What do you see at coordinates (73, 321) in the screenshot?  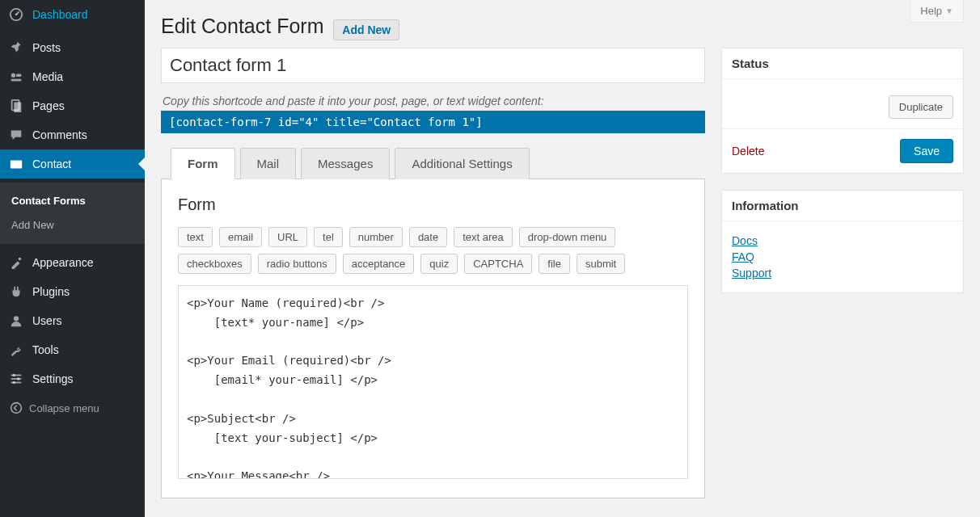 I see `sidebar-item-users: Users` at bounding box center [73, 321].